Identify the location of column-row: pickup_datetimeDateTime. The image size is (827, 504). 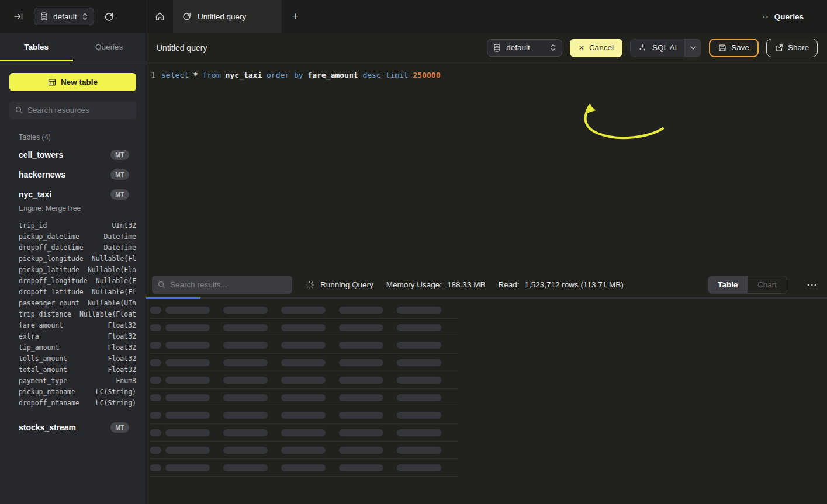
(72, 236).